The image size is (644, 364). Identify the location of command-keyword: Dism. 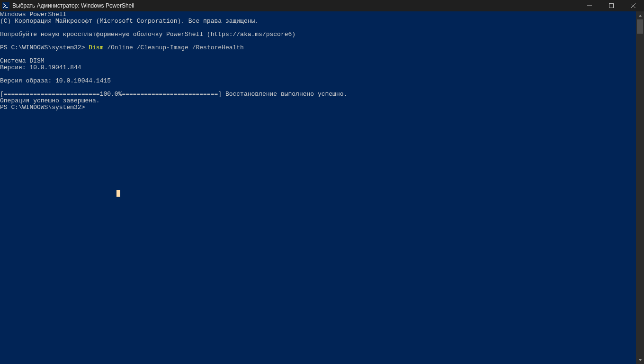
(96, 47).